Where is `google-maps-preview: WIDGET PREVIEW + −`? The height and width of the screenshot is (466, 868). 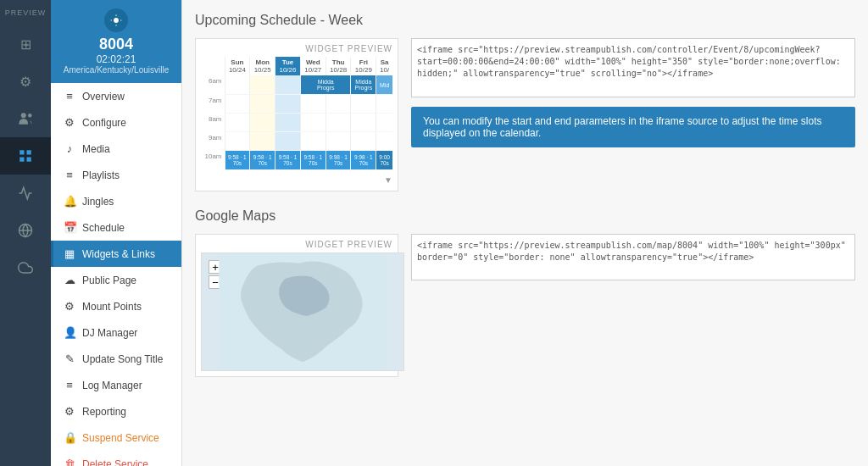
google-maps-preview: WIDGET PREVIEW + − is located at coordinates (297, 305).